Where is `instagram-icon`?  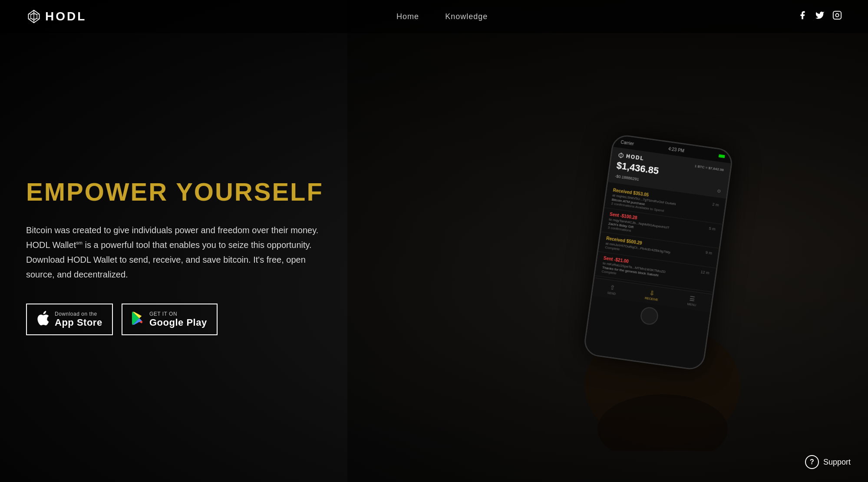
instagram-icon is located at coordinates (837, 17).